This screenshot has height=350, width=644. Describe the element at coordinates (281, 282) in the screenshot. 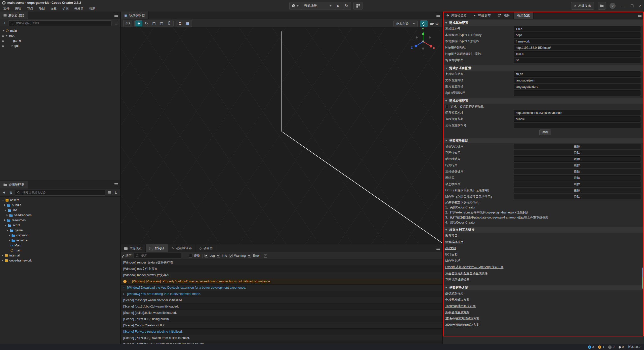

I see `console-row-warning: ! › [Window] [Vue warn]: Property "onInp…` at that location.